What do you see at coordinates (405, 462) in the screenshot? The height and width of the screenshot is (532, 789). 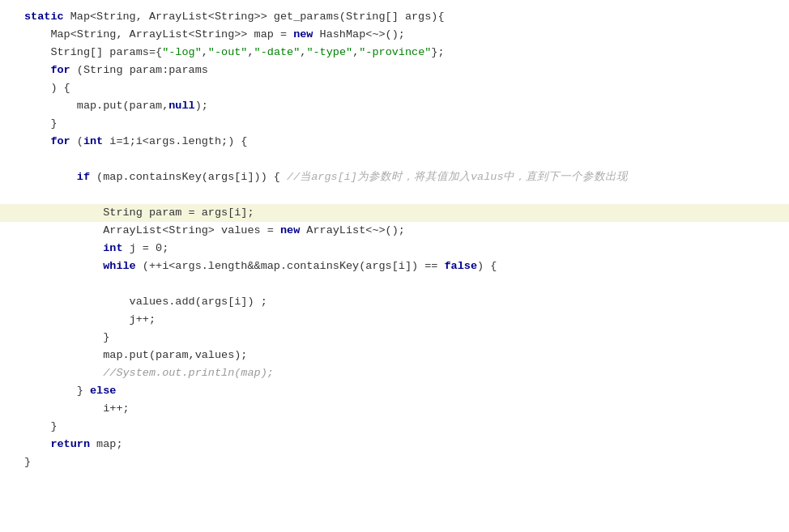 I see `code-text-26: }` at bounding box center [405, 462].